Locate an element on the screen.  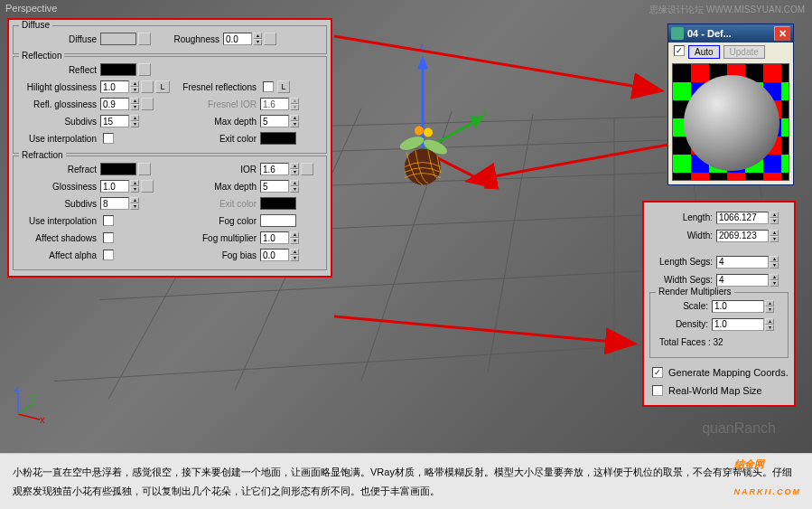
label-length: Length: is located at coordinates (683, 217).